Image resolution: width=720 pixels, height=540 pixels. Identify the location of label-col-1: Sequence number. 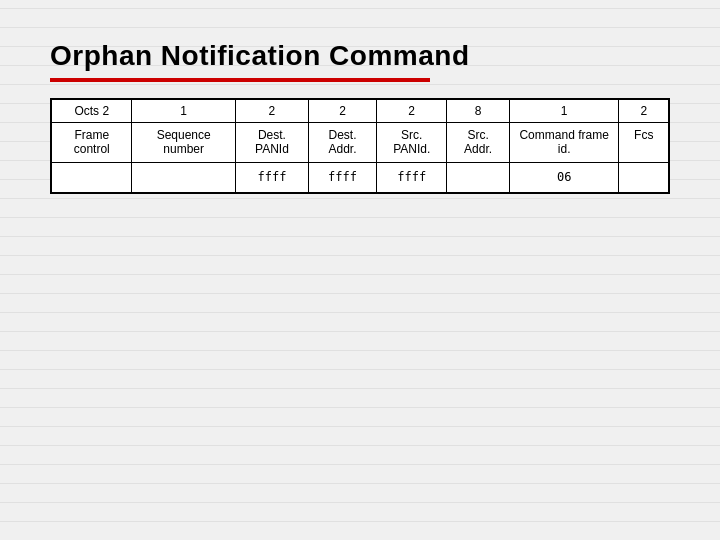
(184, 143).